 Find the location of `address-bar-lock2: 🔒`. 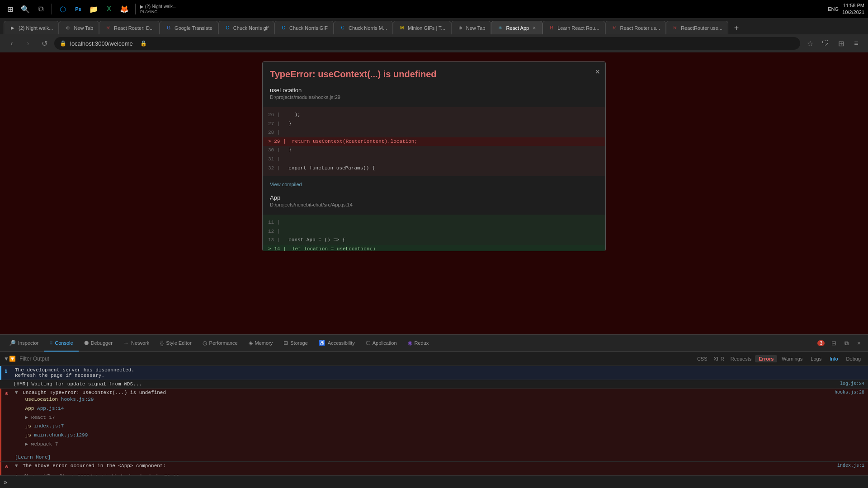

address-bar-lock2: 🔒 is located at coordinates (144, 43).